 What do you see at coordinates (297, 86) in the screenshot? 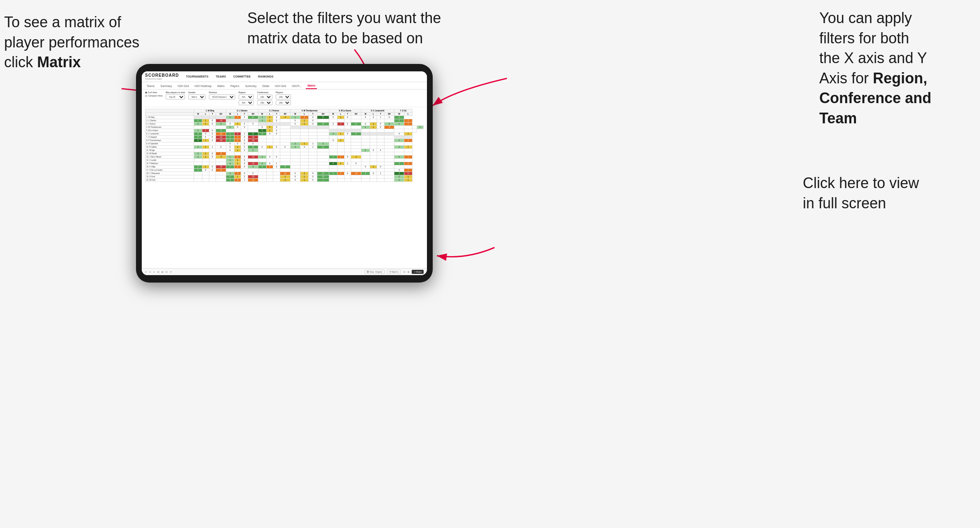
I see `tab-h2htr: H2HTr...` at bounding box center [297, 86].